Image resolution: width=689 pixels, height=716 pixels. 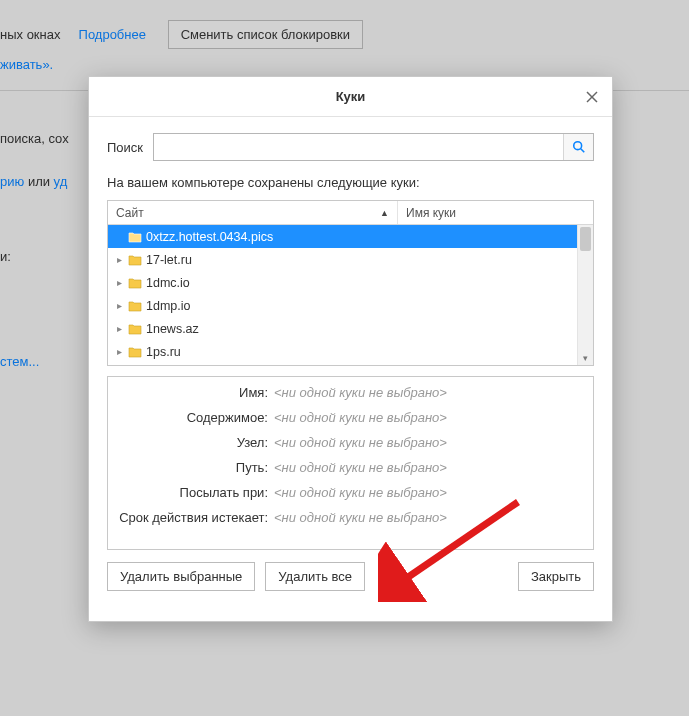 I want to click on column-header-cookie-name: Имя куки, so click(x=496, y=212).